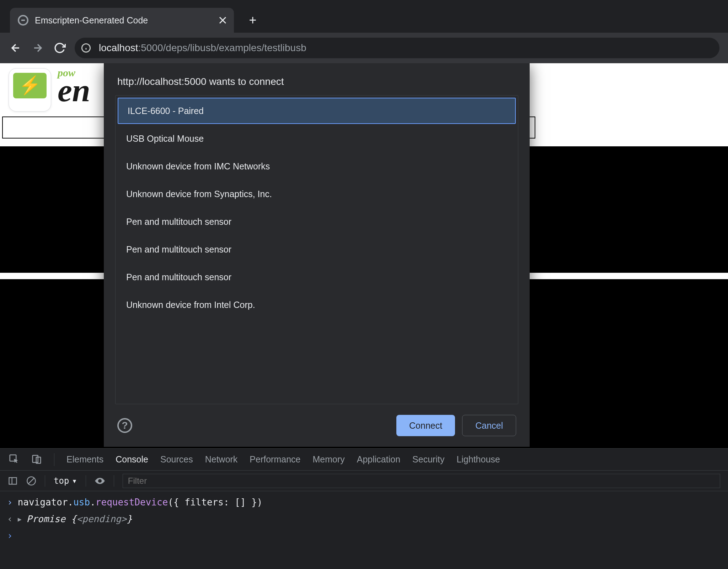  Describe the element at coordinates (317, 194) in the screenshot. I see `device-option: Unknown device from Synaptics, Inc.` at that location.